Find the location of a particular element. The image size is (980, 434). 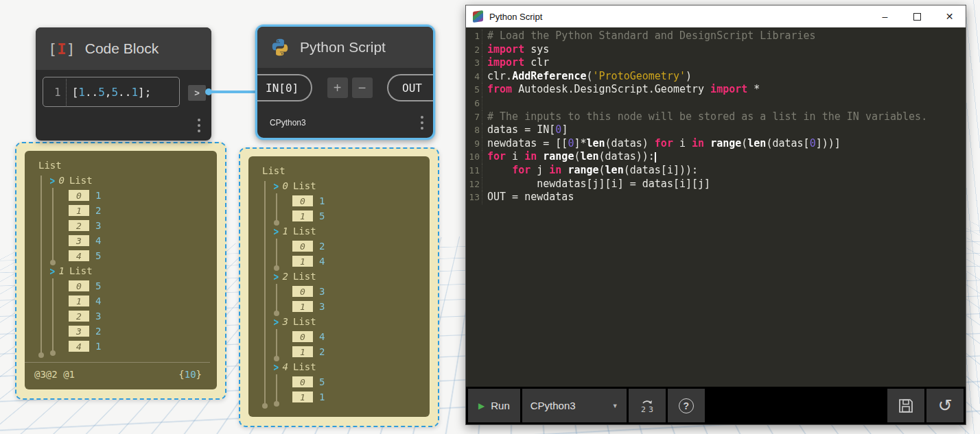

revert-button: ↺ is located at coordinates (945, 406).